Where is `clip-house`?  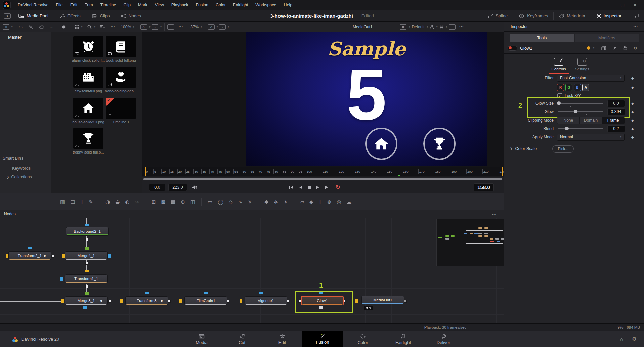 clip-house is located at coordinates (88, 108).